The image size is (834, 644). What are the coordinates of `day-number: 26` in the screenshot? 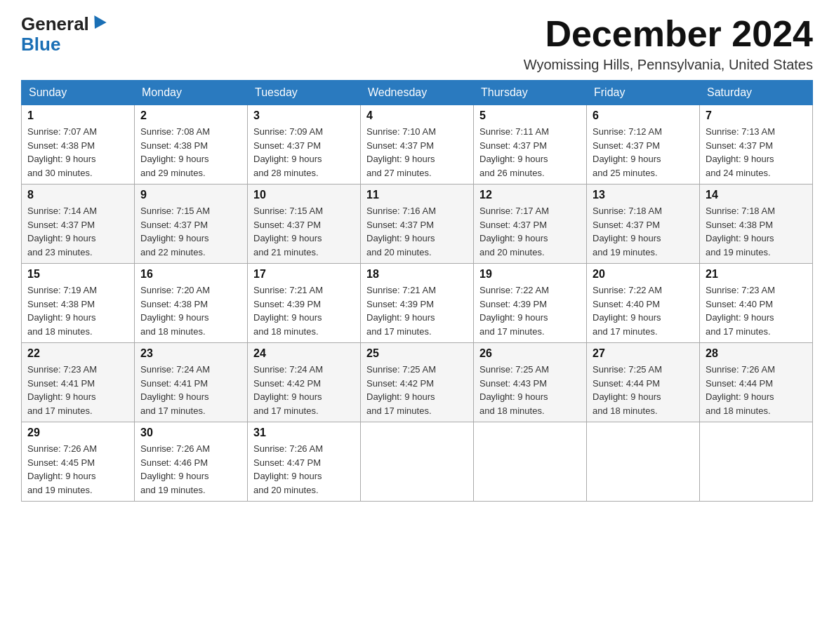 It's located at (530, 354).